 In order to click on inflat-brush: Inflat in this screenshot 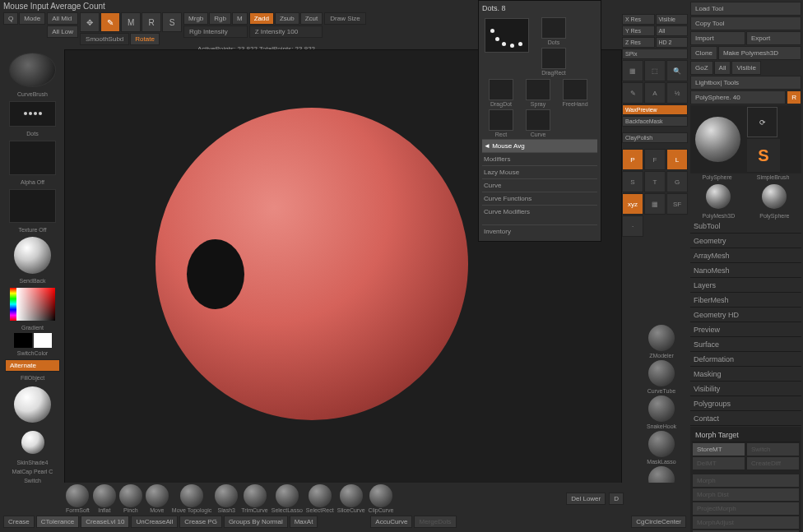, I will do `click(104, 498)`.